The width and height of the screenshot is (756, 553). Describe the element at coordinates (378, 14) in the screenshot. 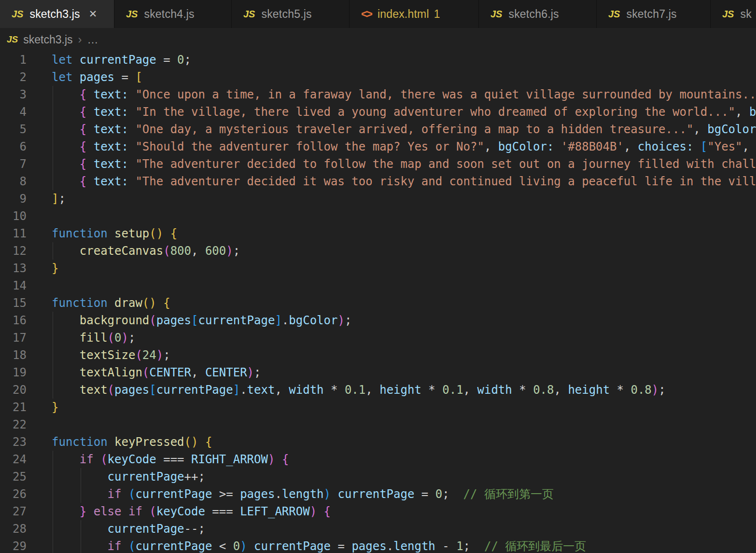

I see `tab-bar: JSsketch3.js✕JSsketch4.jsJSsketch5.js<>i…` at that location.